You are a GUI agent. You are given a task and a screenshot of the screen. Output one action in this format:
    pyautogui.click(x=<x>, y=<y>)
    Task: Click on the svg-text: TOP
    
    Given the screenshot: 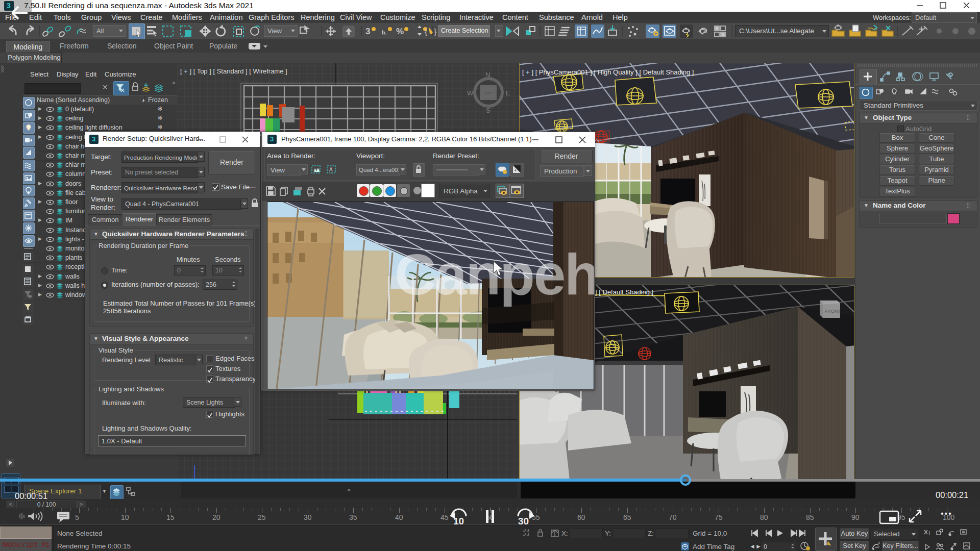 What is the action you would take?
    pyautogui.click(x=488, y=93)
    